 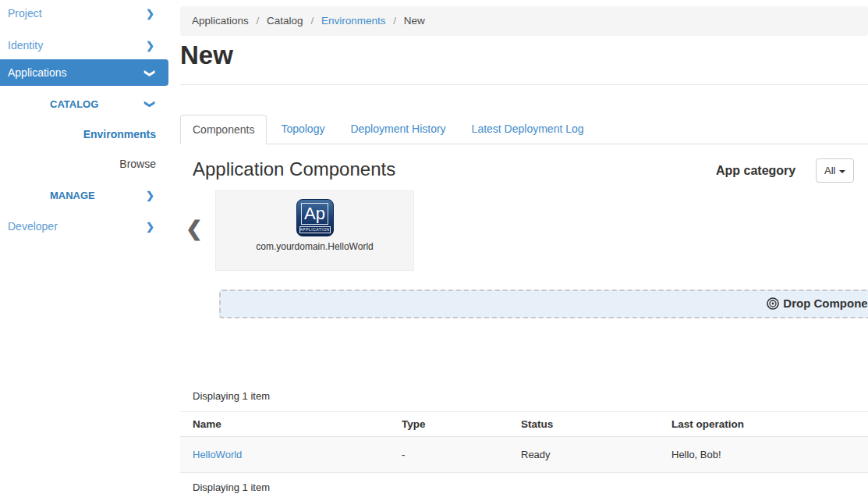 What do you see at coordinates (315, 214) in the screenshot?
I see `application-icon-text: Ap` at bounding box center [315, 214].